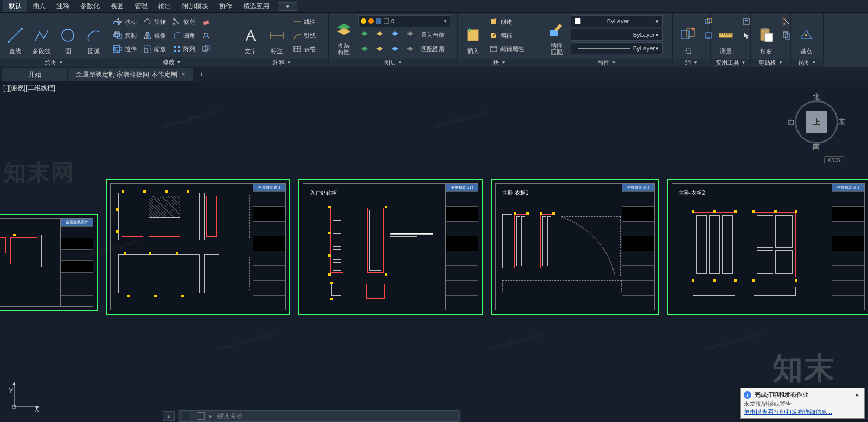  I want to click on create-block-button: 创建, so click(507, 22).